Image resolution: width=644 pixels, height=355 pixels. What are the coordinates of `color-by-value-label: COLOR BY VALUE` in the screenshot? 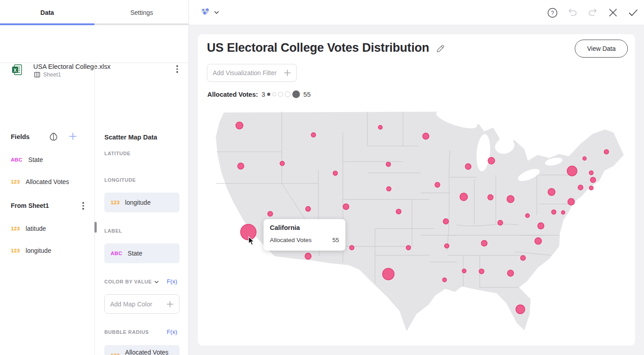 It's located at (128, 282).